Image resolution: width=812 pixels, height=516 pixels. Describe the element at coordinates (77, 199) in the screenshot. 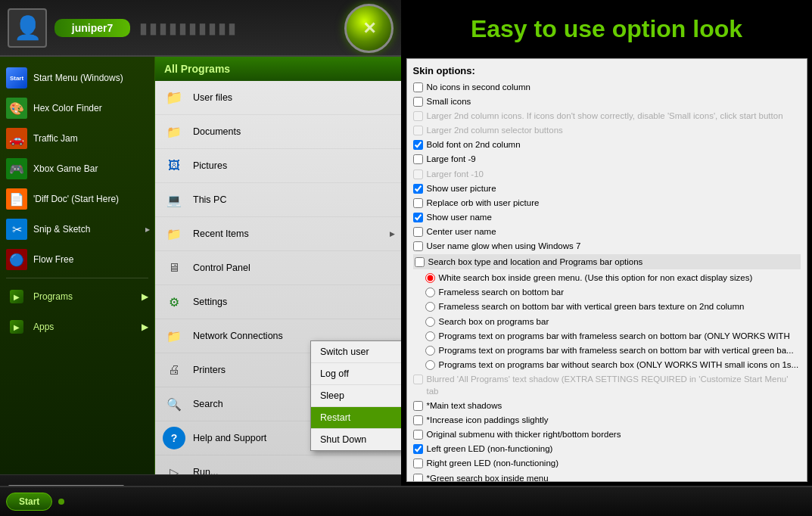

I see `sidebar-item-diffdoc: 📄'Diff Doc' (Start Here)` at that location.